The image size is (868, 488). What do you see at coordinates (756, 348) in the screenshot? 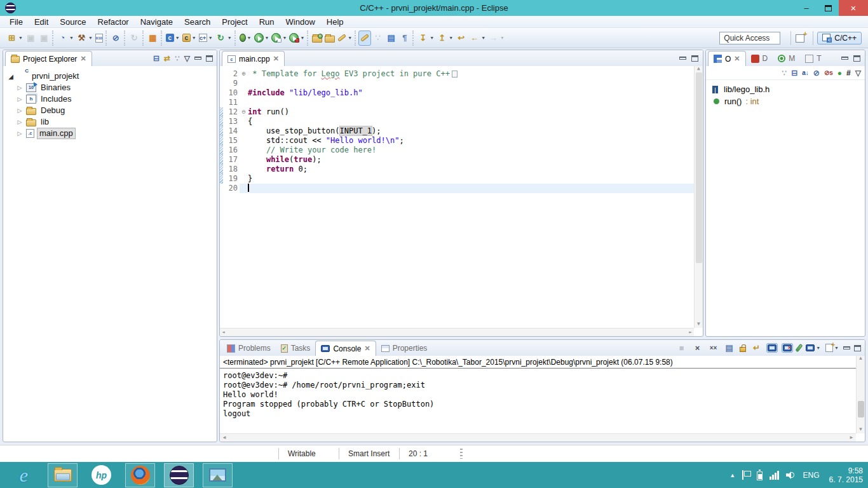
I see `word-wrap-button` at bounding box center [756, 348].